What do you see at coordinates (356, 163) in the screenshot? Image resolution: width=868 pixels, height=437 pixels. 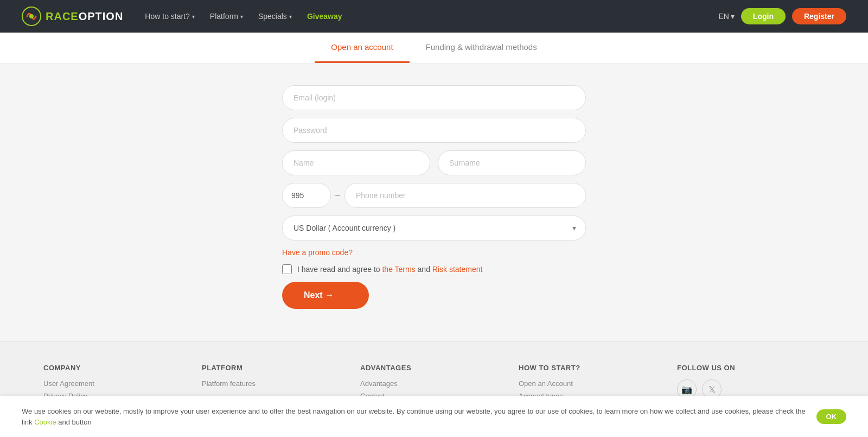 I see `name-field` at bounding box center [356, 163].